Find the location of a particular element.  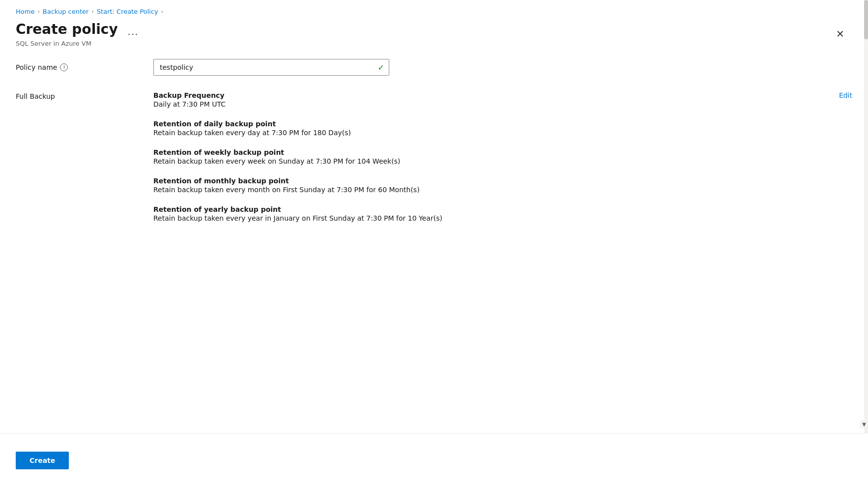

retention-weekly-value: Retain backup taken every week on Sunday… is located at coordinates (491, 161).